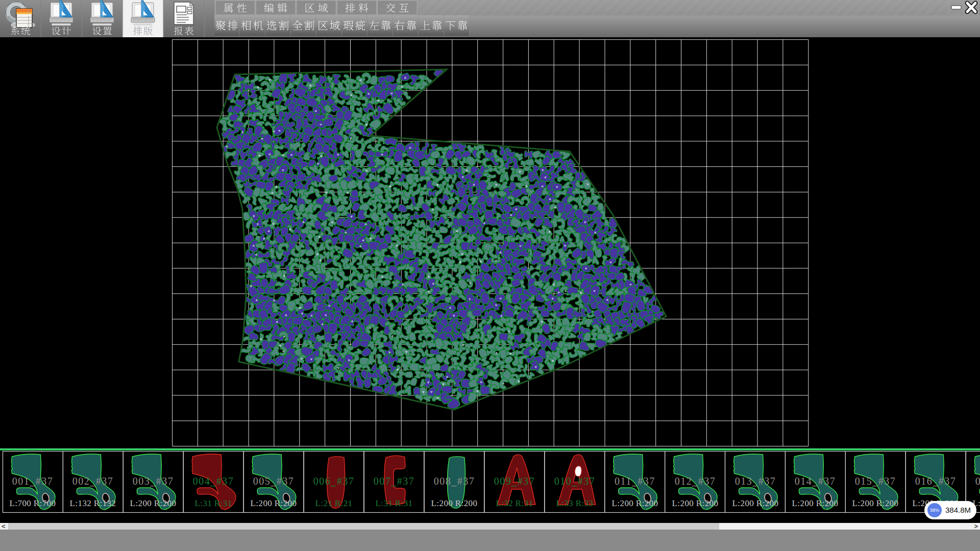  Describe the element at coordinates (575, 503) in the screenshot. I see `svg-text: L:33 R:33` at that location.